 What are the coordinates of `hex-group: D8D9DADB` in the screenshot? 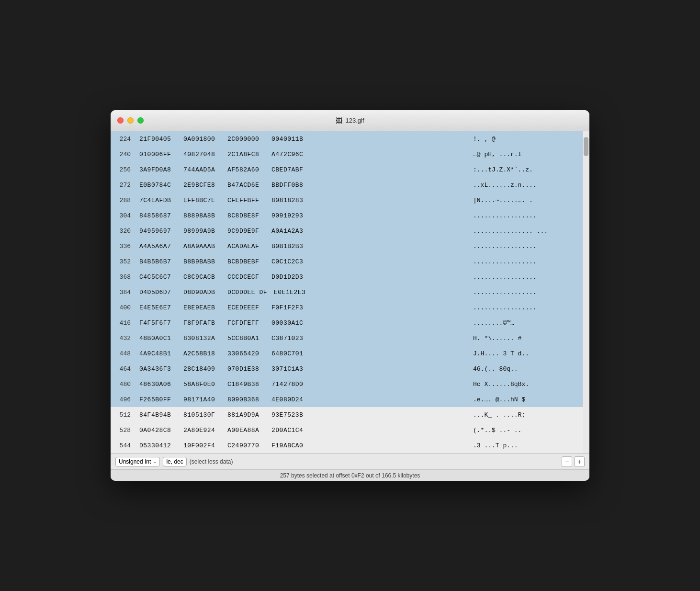 It's located at (202, 292).